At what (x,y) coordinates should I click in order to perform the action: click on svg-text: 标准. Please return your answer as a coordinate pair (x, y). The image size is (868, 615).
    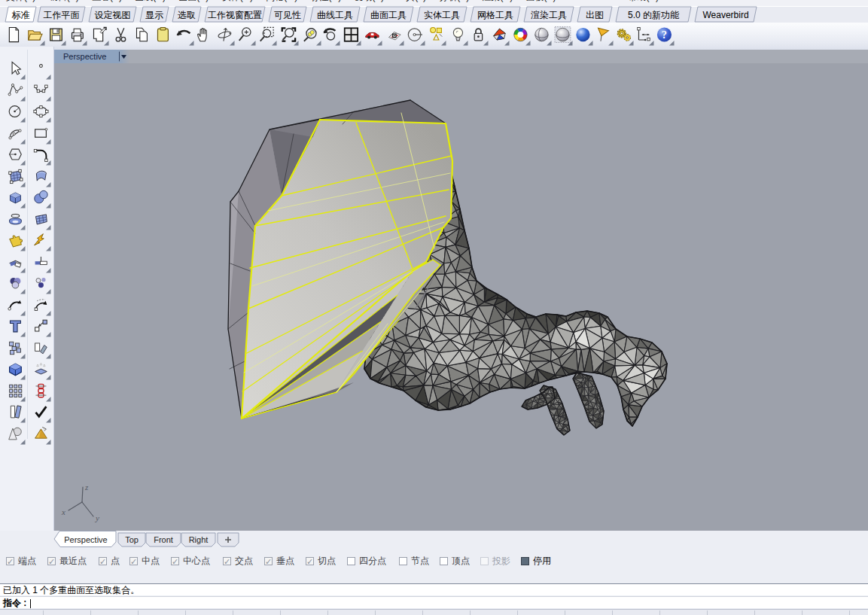
    Looking at the image, I should click on (21, 15).